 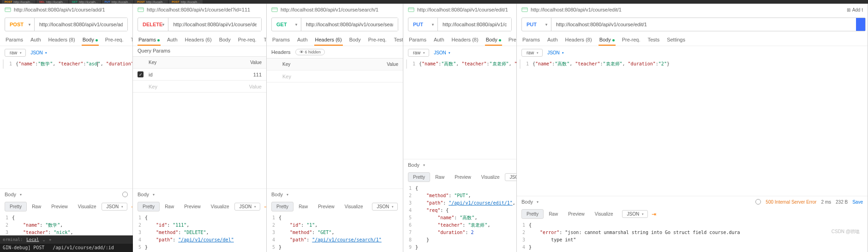 I want to click on query-param-blank-row: KeyValue, so click(x=199, y=87).